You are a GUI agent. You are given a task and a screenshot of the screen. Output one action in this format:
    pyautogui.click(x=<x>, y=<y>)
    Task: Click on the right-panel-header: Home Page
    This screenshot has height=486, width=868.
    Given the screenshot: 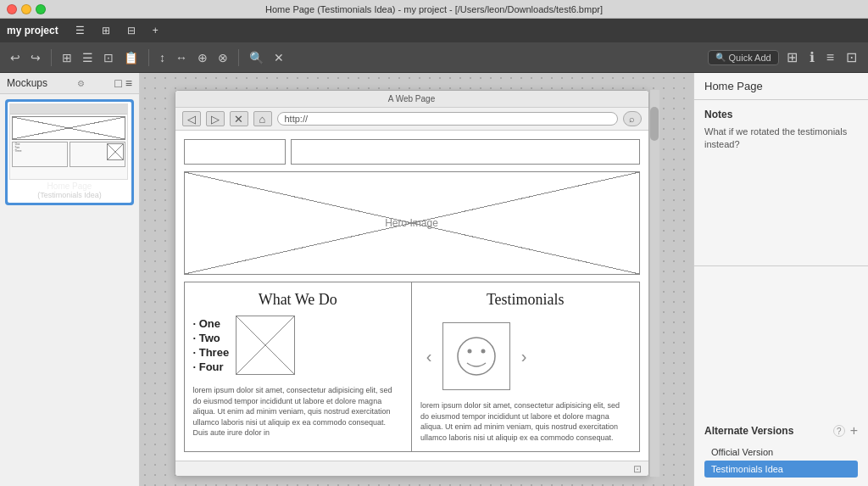 What is the action you would take?
    pyautogui.click(x=782, y=87)
    